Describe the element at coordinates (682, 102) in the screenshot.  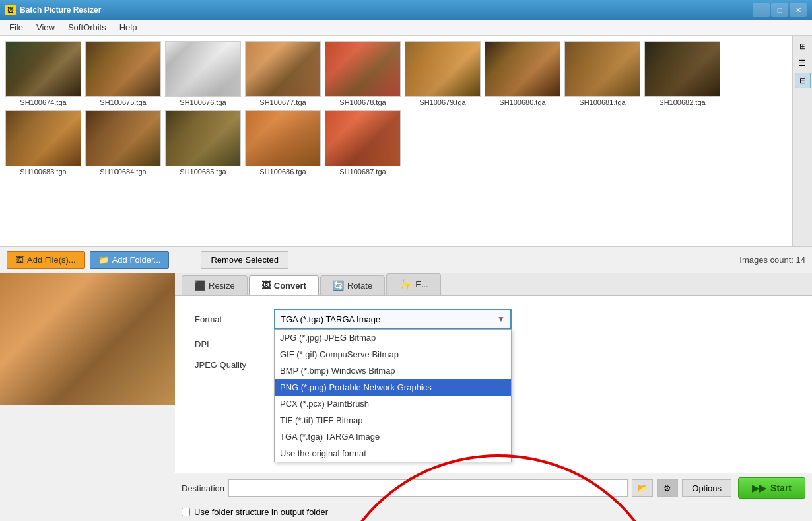
I see `thumbnail-label: SH100682.tga` at that location.